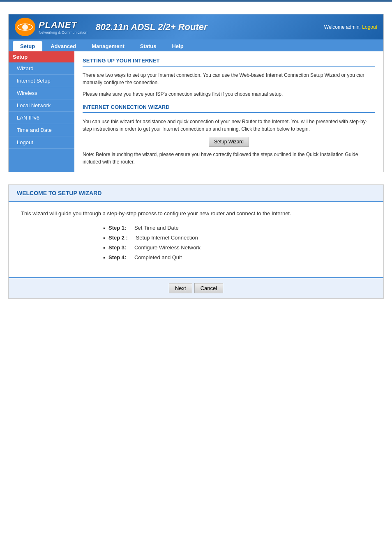 Image resolution: width=392 pixels, height=555 pixels. I want to click on nav-help: Help, so click(178, 46).